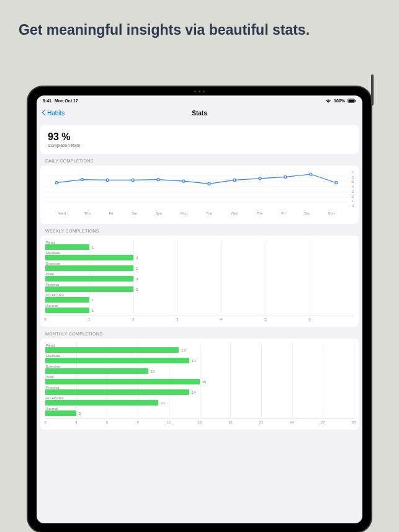 Image resolution: width=399 pixels, height=532 pixels. What do you see at coordinates (43, 113) in the screenshot?
I see `chevron-left-icon` at bounding box center [43, 113].